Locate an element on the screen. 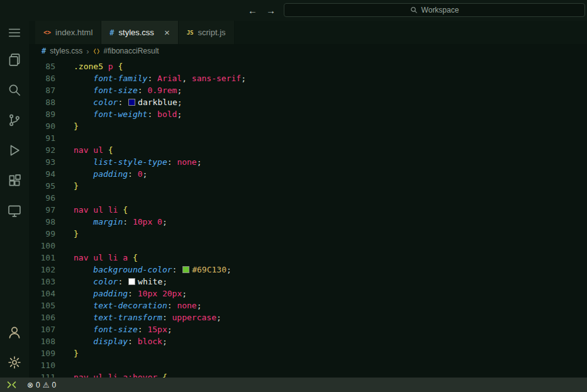  code-line: 94 padding: 0; is located at coordinates (308, 174).